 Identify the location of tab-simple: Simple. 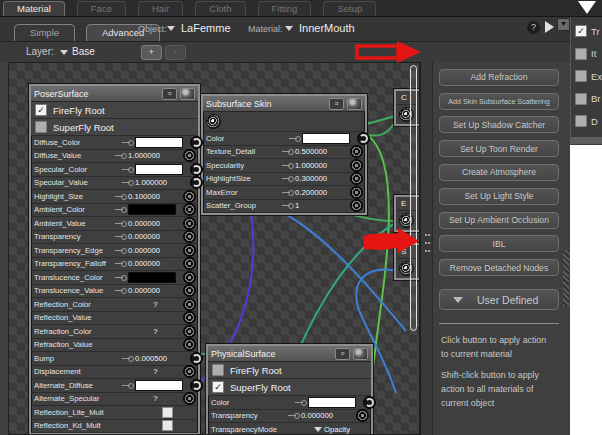
(44, 32).